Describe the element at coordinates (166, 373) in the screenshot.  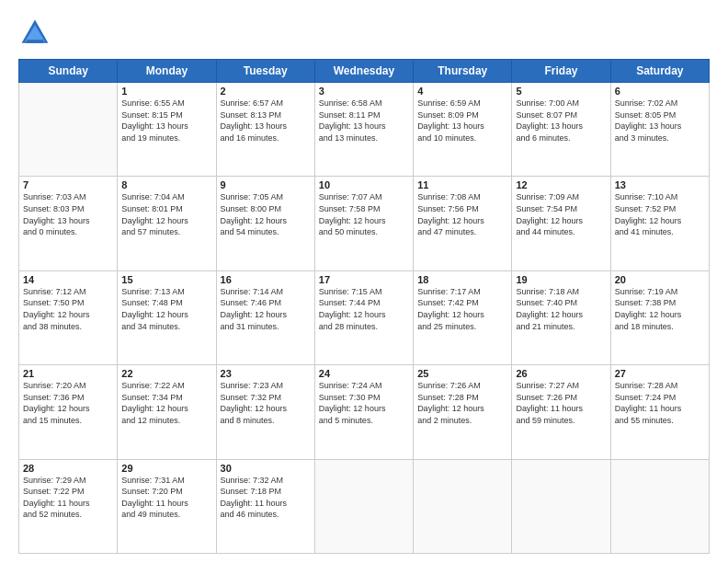
I see `day-number: 22` at that location.